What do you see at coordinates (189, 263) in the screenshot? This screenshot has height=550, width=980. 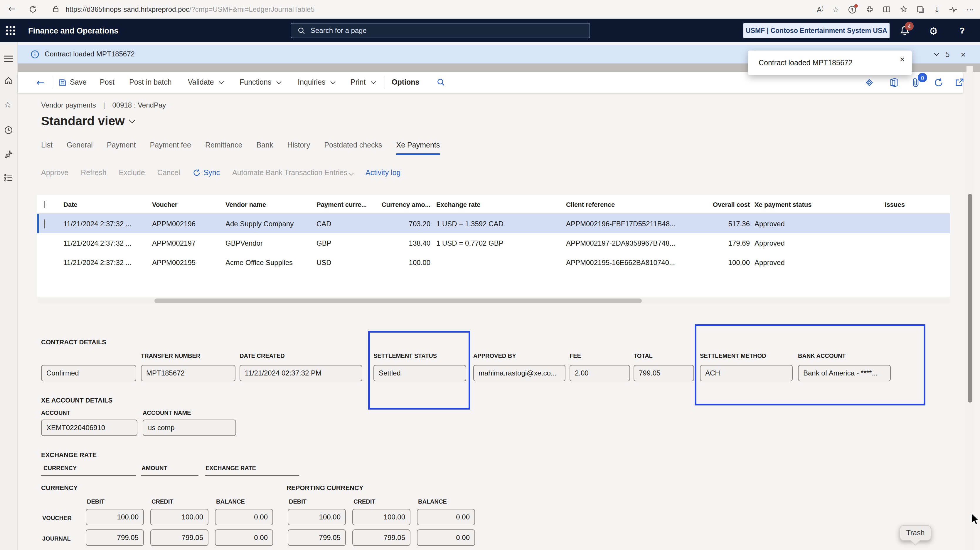 I see `cell-voucher: APPM002195` at bounding box center [189, 263].